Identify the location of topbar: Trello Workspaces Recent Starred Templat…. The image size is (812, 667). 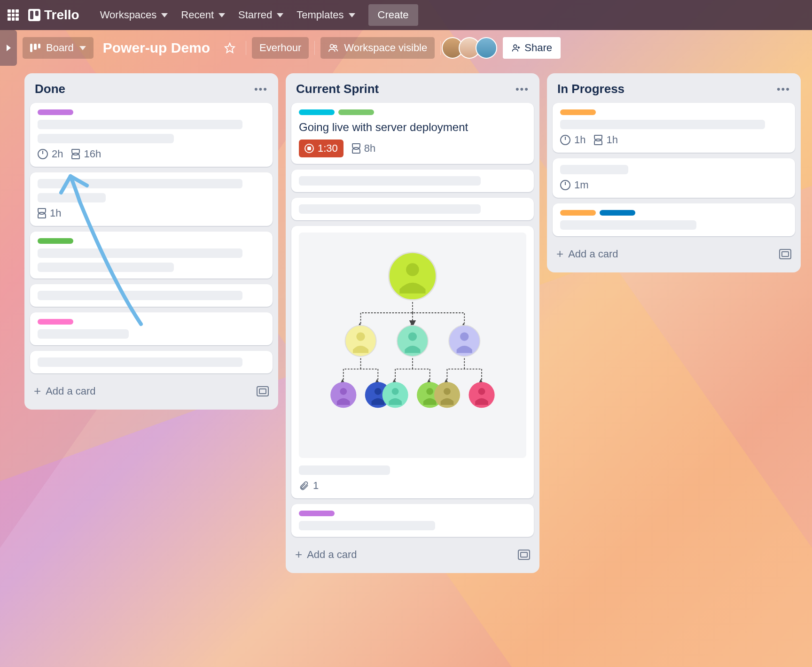
(406, 15).